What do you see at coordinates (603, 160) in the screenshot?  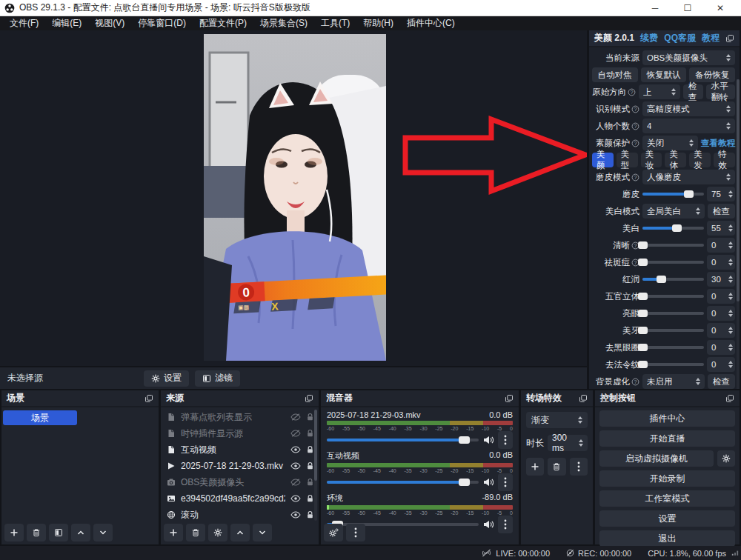 I see `beauty-tab-0: 美颜` at bounding box center [603, 160].